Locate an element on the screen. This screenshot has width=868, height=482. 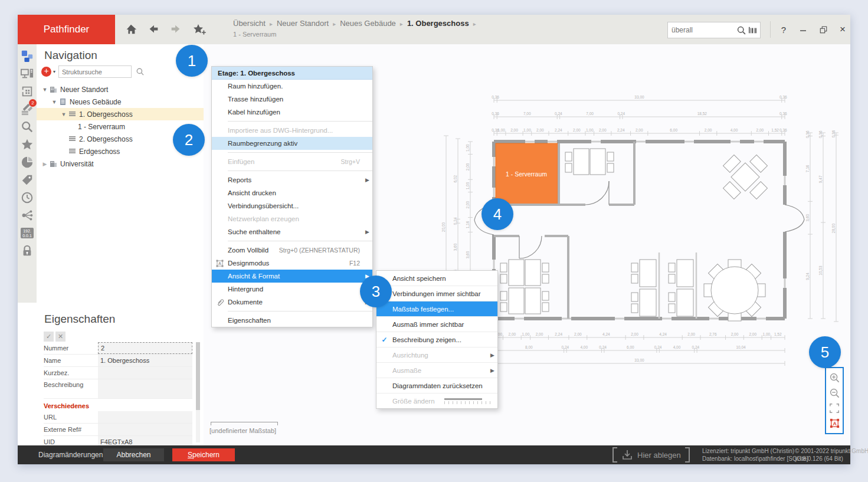
submenu-item-beschreibung-zeigen: ✓Beschreibung zeigen... is located at coordinates (437, 340).